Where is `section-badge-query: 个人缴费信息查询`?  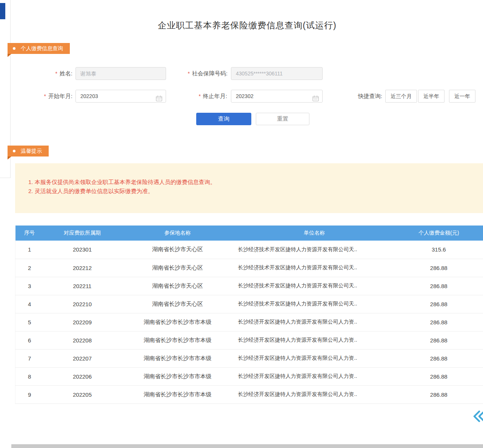
section-badge-query: 个人缴费信息查询 is located at coordinates (38, 48).